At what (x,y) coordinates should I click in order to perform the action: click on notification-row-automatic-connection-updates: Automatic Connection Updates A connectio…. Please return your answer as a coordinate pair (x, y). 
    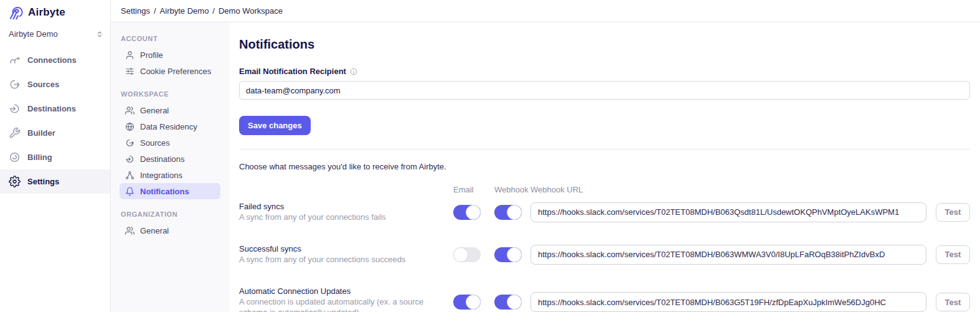
    Looking at the image, I should click on (605, 299).